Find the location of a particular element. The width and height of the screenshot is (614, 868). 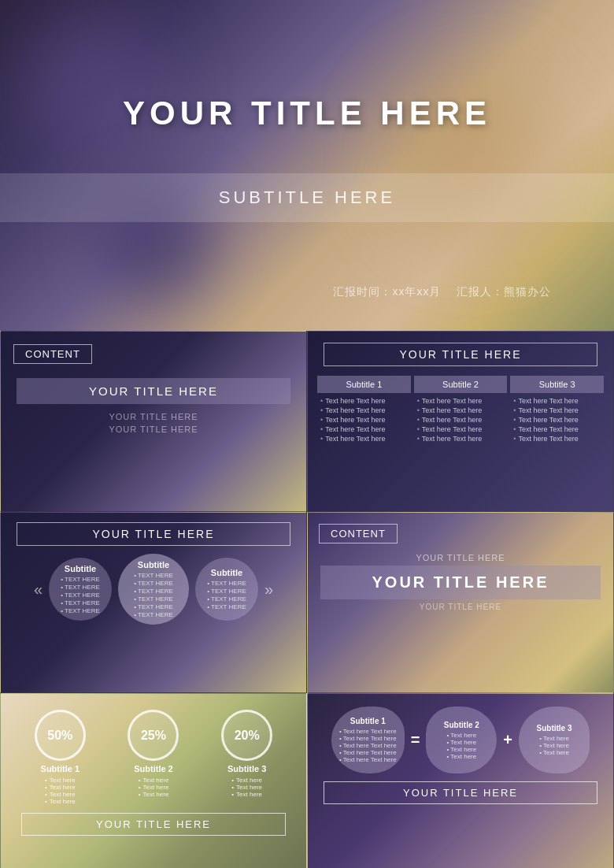

slide1-subtitle-bar: SUBTITLE HERE is located at coordinates (307, 198).